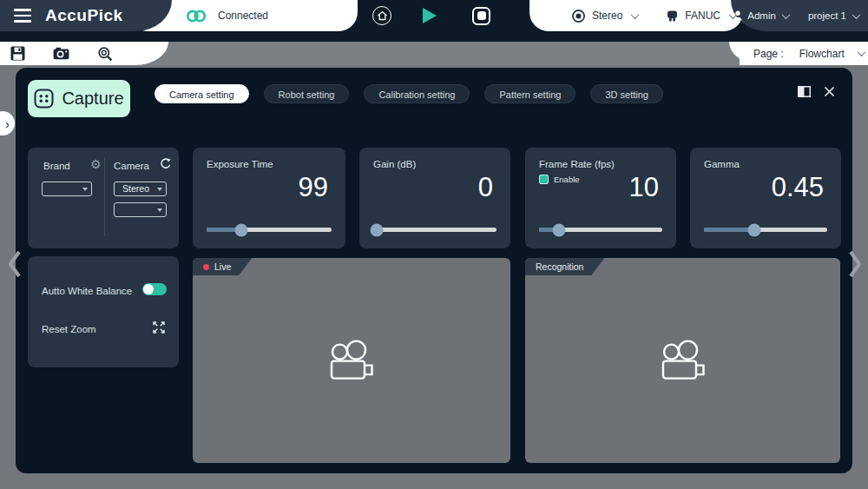 The height and width of the screenshot is (489, 868). I want to click on user-icon, so click(738, 16).